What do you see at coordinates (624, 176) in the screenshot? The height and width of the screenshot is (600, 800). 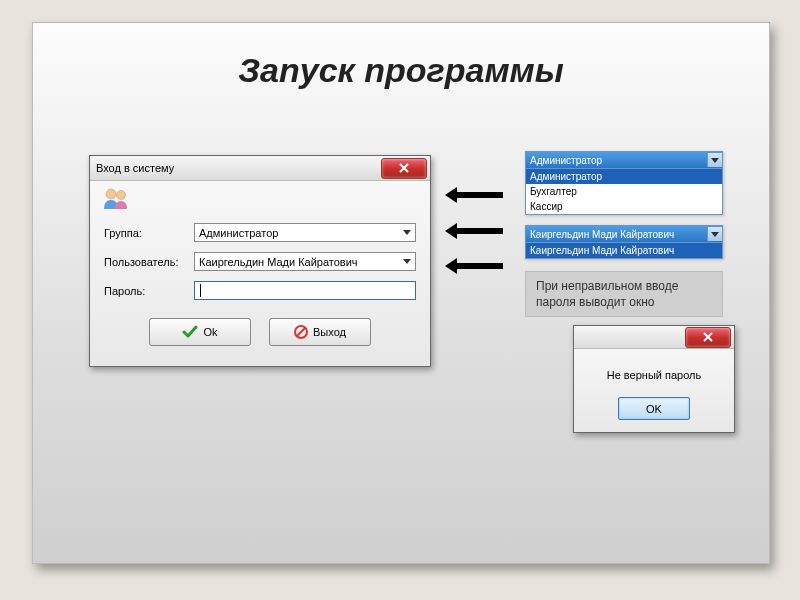 I see `group-option: Администратор` at bounding box center [624, 176].